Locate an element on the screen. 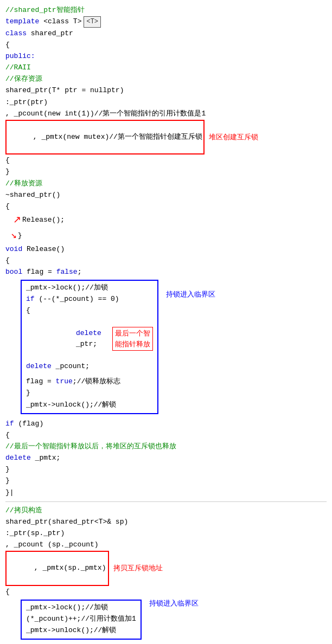  void-keyword: void is located at coordinates (16, 249).